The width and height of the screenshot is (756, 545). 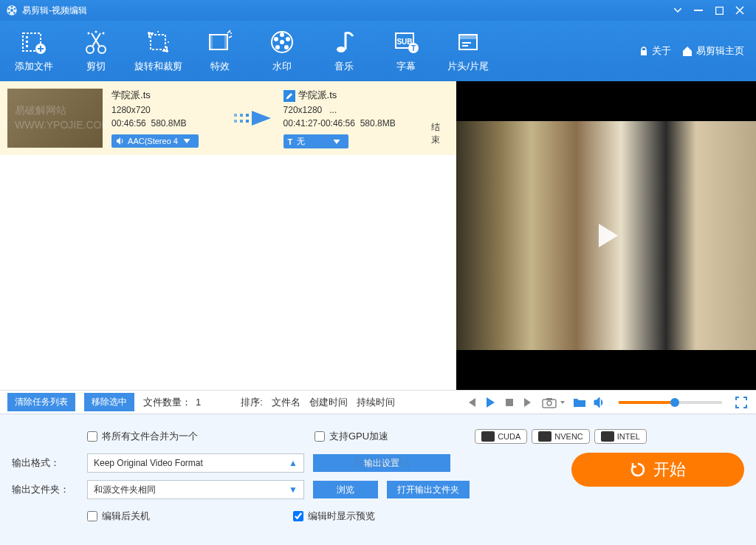 I want to click on stop-button, so click(x=509, y=402).